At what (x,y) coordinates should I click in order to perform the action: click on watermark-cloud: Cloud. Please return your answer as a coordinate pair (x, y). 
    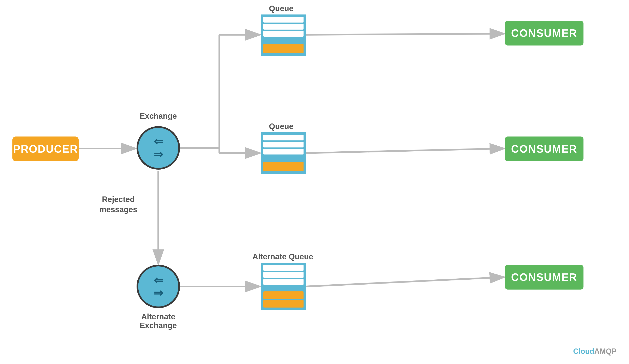
    Looking at the image, I should click on (584, 351).